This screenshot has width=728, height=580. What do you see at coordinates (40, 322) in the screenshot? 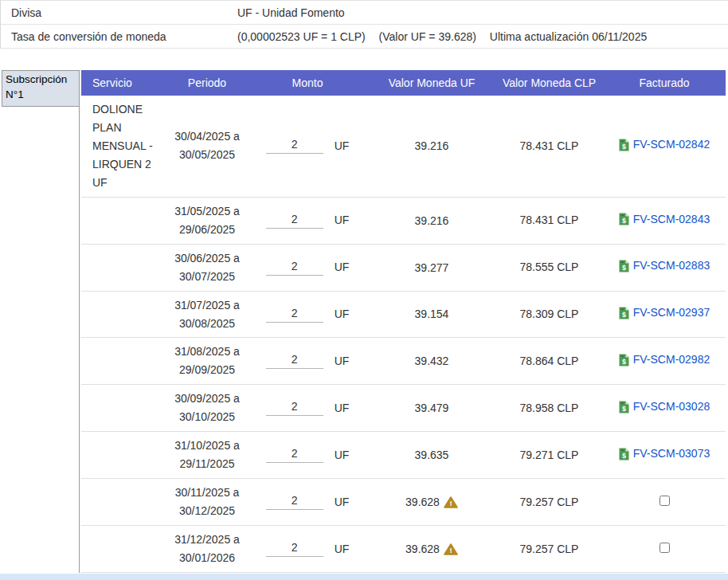
I see `subscription-sidebar: Subscripción N°1` at bounding box center [40, 322].